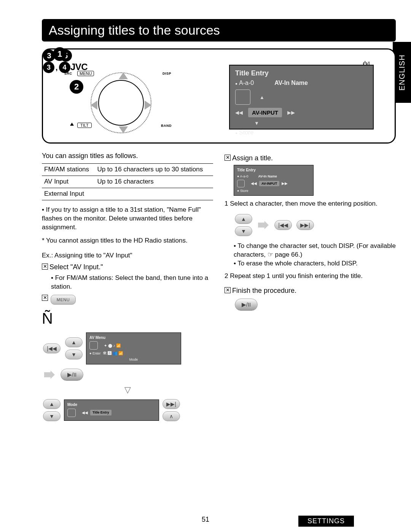 The image size is (411, 532). What do you see at coordinates (127, 156) in the screenshot?
I see `intro-text: You can assign titles as follows.` at bounding box center [127, 156].